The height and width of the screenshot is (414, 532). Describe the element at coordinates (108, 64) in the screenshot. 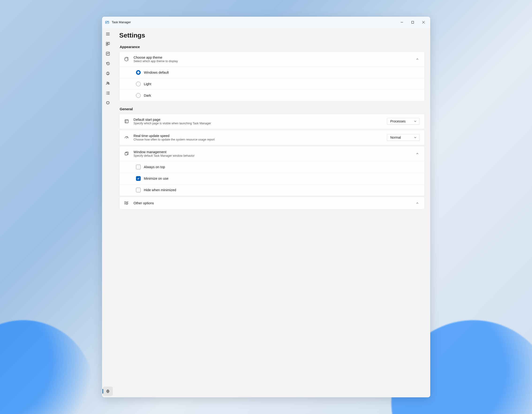

I see `nav-app-history` at that location.